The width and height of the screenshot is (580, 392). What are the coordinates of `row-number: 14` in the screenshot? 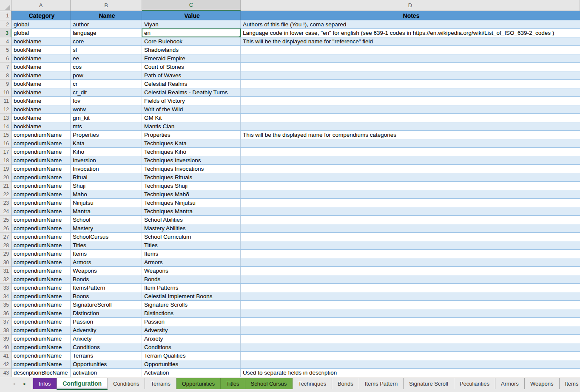 It's located at (6, 127).